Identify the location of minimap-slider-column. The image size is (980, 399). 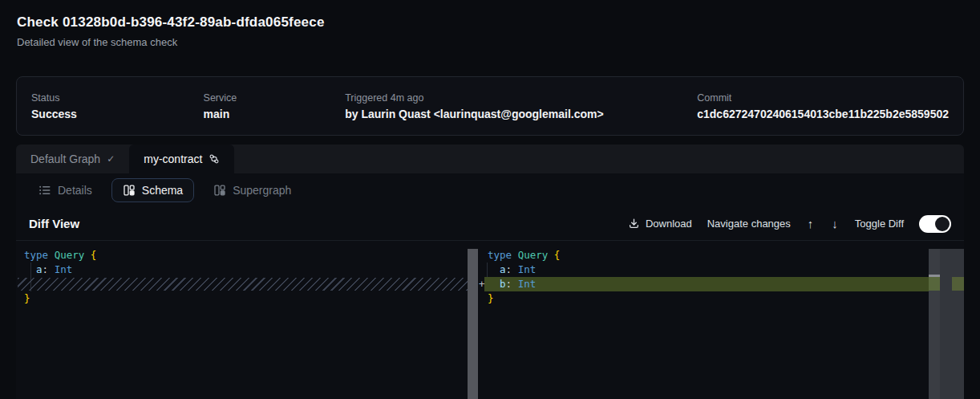
(934, 324).